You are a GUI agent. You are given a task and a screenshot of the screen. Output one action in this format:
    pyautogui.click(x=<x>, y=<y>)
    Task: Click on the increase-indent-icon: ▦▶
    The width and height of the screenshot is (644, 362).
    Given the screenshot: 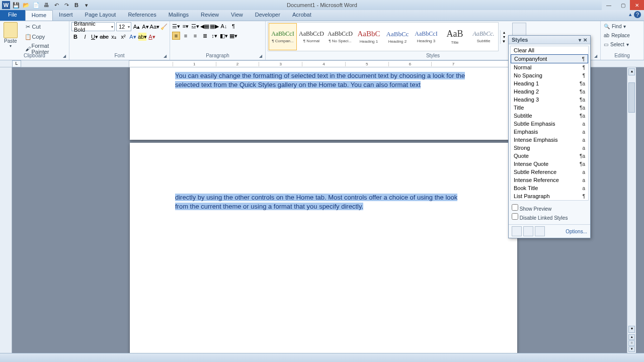 What is the action you would take?
    pyautogui.click(x=214, y=26)
    